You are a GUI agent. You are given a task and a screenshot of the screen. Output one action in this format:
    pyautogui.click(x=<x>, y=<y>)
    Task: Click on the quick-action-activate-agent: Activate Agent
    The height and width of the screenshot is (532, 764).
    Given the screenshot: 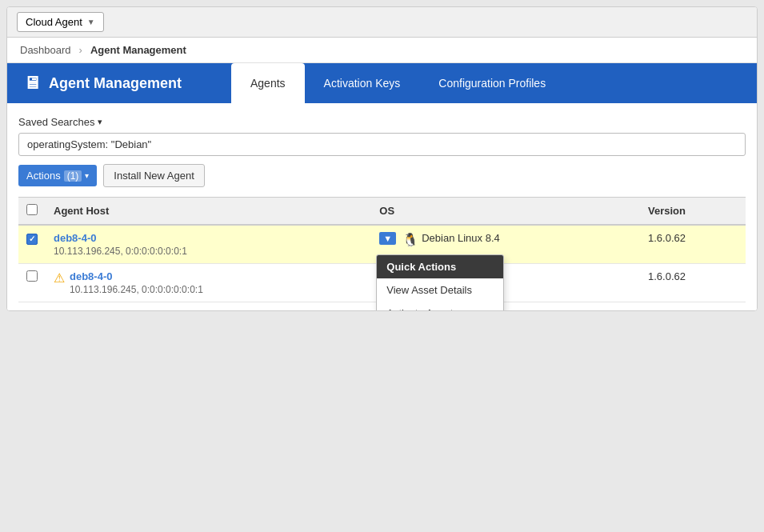 What is the action you would take?
    pyautogui.click(x=440, y=306)
    